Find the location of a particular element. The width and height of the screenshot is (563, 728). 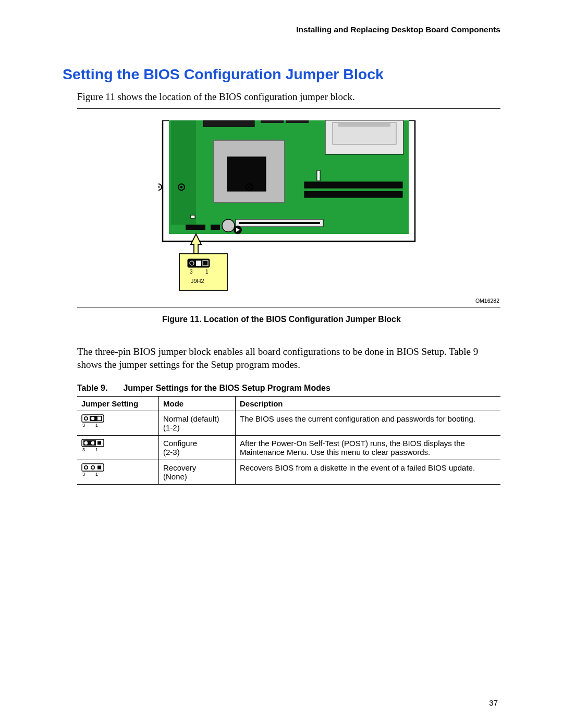

figure-caption: Figure 11. Location of the BIOS Configur… is located at coordinates (282, 319).